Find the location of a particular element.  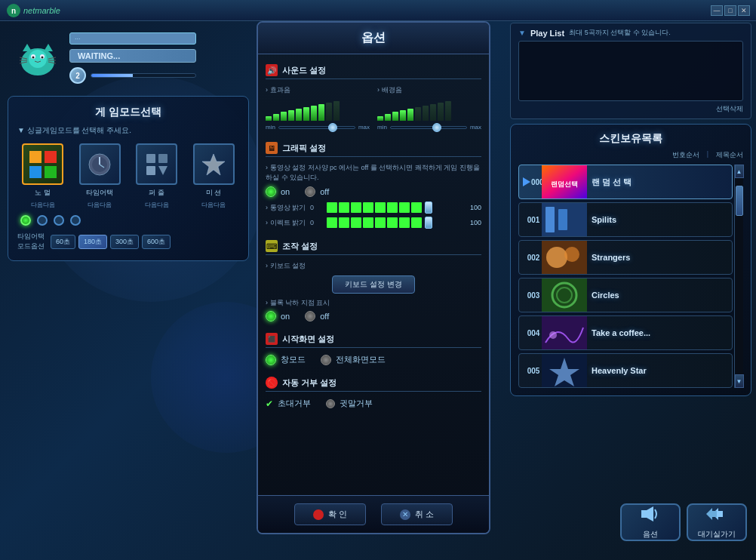

playlist-title: Play List is located at coordinates (548, 33).